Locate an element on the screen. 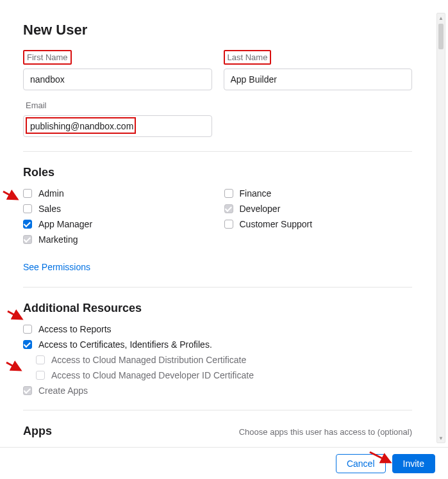 The width and height of the screenshot is (448, 479). resource-cloud-distribution: Access to Cloud Managed Distribution Cer… is located at coordinates (224, 360).